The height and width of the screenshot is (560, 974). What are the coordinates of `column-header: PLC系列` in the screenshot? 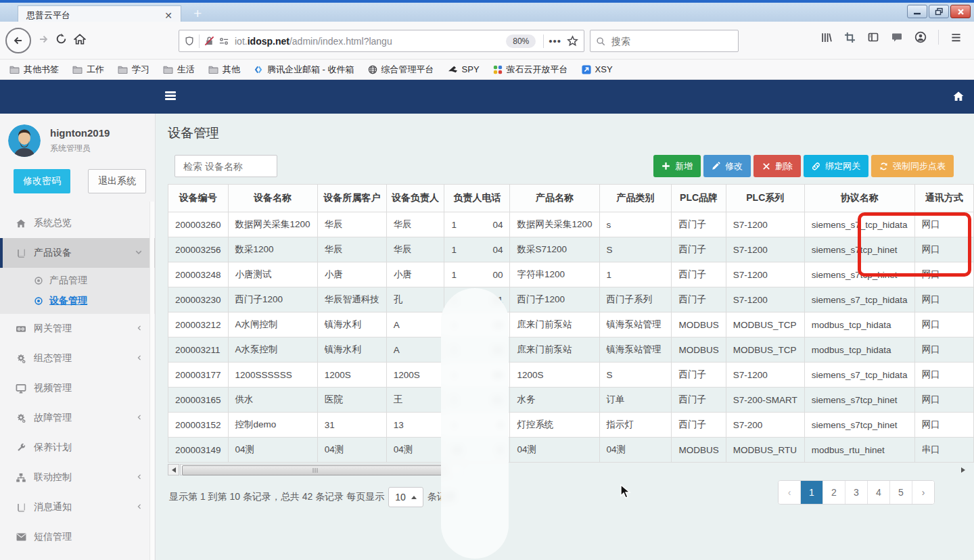 It's located at (765, 199).